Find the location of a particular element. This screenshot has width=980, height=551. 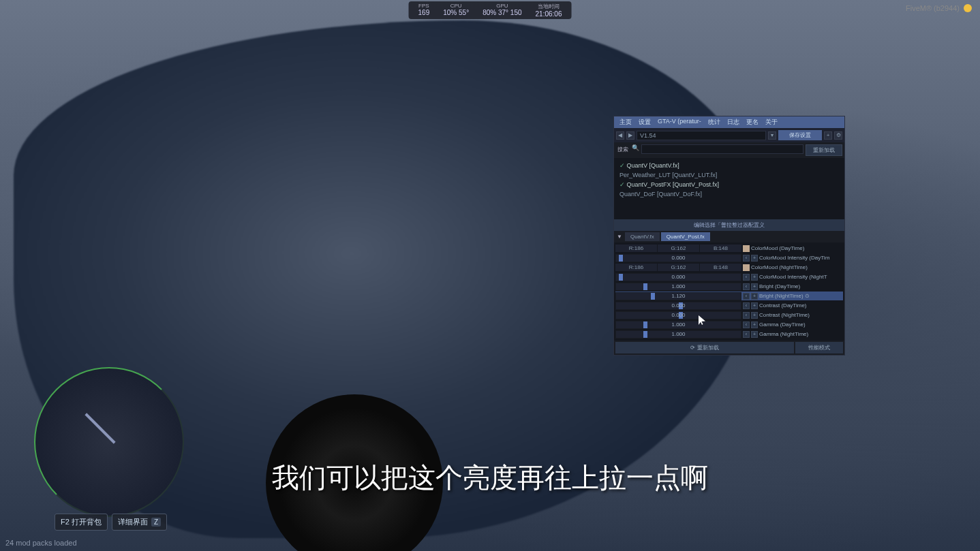

effect-item: Per_Weather_LUT [QuantV_LUT.fx] is located at coordinates (729, 175).